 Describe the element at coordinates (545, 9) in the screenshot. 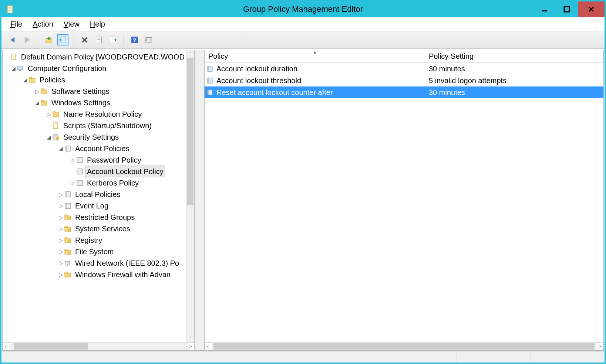

I see `minimize-button` at that location.